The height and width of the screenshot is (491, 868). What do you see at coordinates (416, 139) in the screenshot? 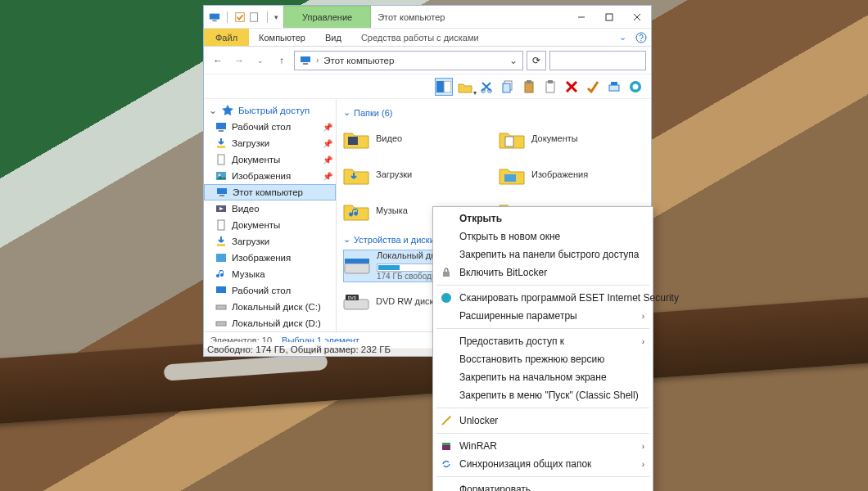
I see `folder-video: Видео` at bounding box center [416, 139].